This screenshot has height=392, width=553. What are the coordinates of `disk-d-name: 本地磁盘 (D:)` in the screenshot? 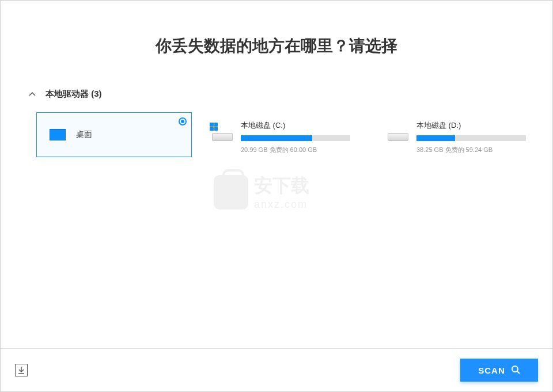 It's located at (480, 125).